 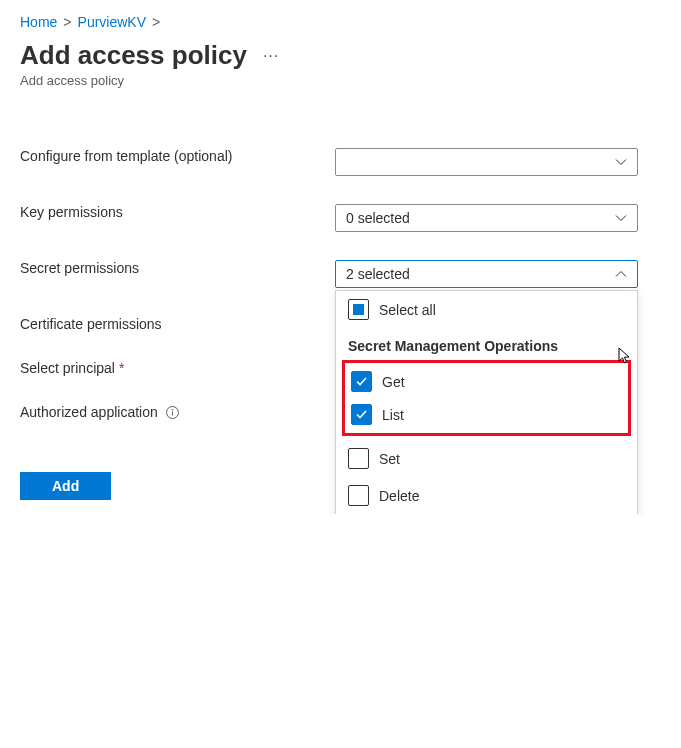 I want to click on option-label: Select all, so click(x=408, y=310).